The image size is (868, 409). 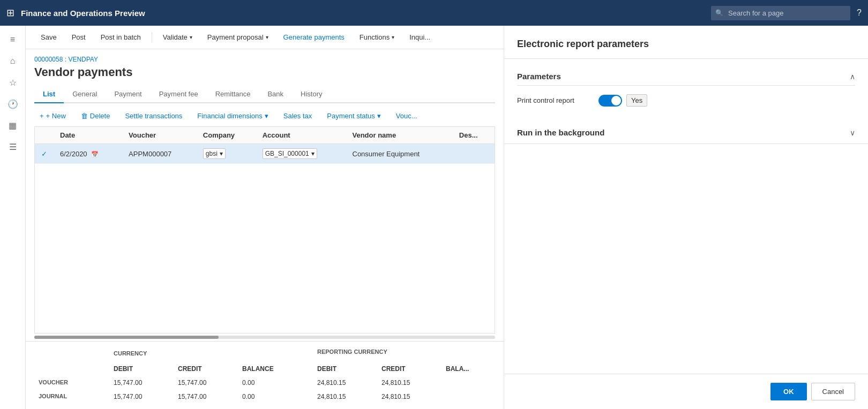 What do you see at coordinates (13, 104) in the screenshot?
I see `sidebar-recent-icon: 🕐` at bounding box center [13, 104].